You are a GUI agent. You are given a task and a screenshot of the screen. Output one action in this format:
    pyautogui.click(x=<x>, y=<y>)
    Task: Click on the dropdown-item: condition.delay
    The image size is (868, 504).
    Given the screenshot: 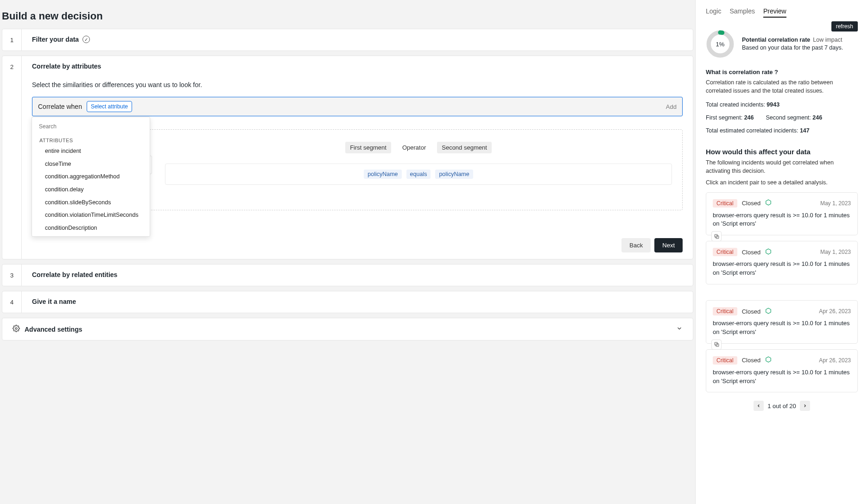 What is the action you would take?
    pyautogui.click(x=91, y=190)
    